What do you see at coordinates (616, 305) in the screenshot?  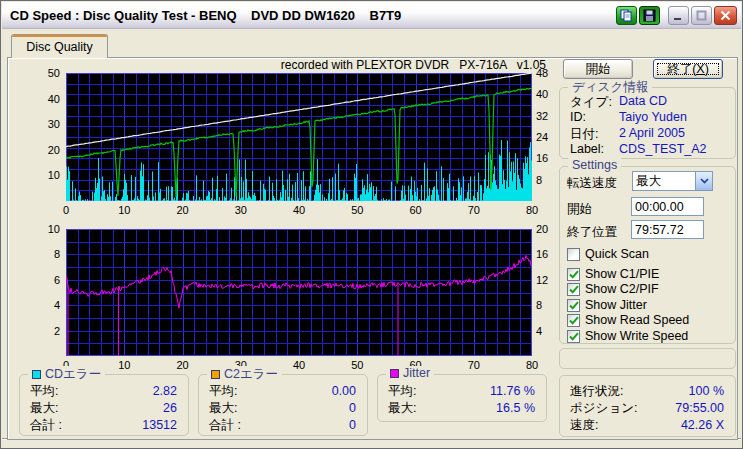 I see `checkbox-label: Show Jitter` at bounding box center [616, 305].